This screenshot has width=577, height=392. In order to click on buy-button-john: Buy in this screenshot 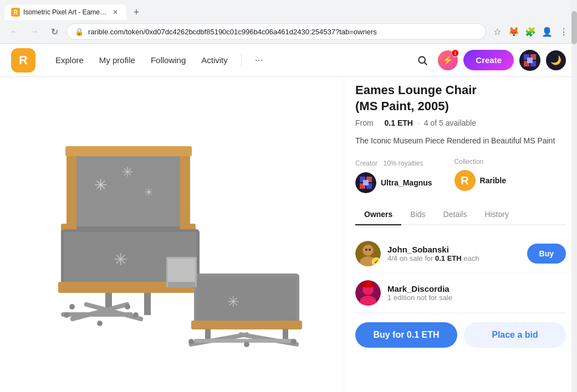, I will do `click(547, 254)`.